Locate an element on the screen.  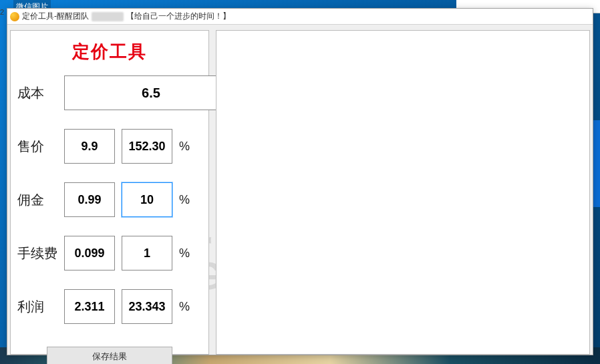
title-redacted is located at coordinates (108, 17).